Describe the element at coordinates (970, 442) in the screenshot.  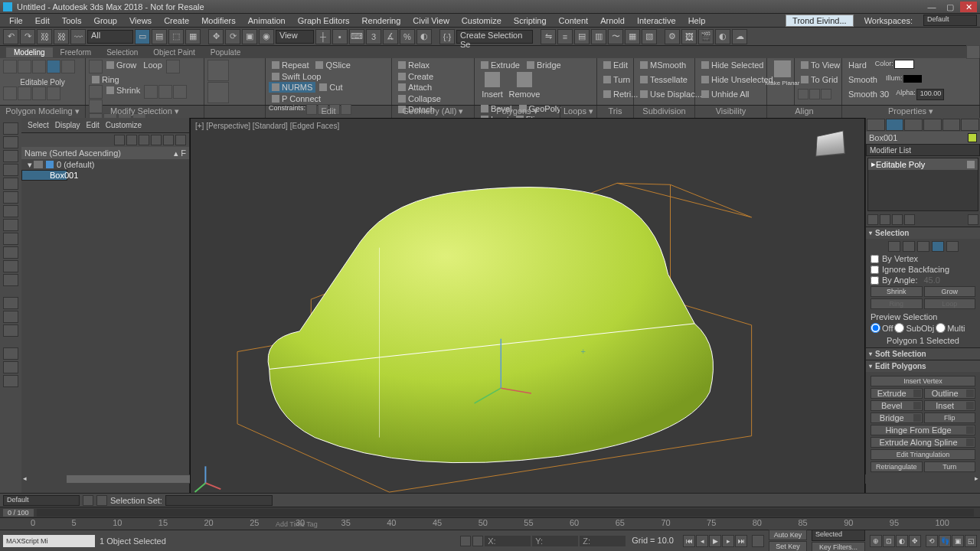
I see `extspline-settings-icon` at that location.